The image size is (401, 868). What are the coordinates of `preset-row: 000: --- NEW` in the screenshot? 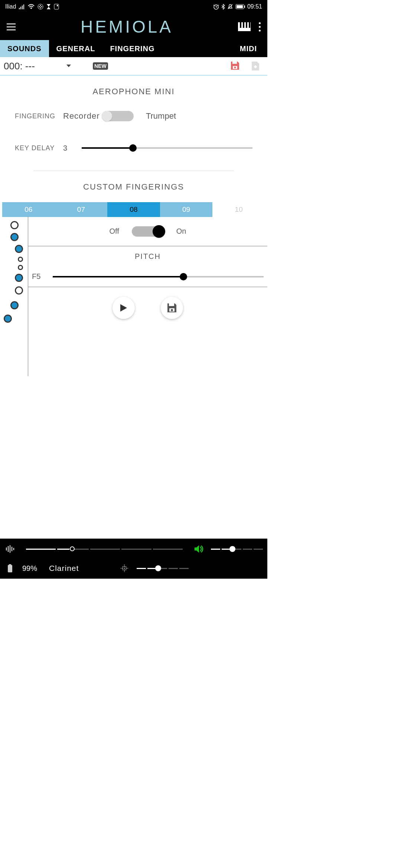 It's located at (134, 66).